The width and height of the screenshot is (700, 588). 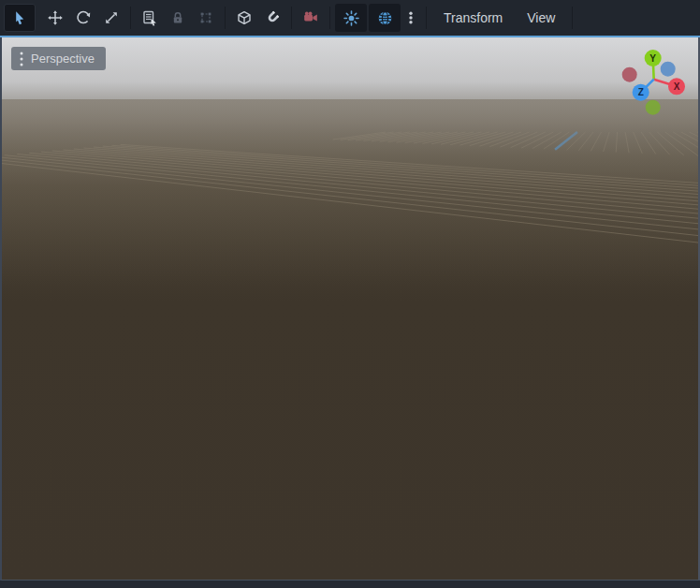 I want to click on kebab-menu-icon, so click(x=411, y=18).